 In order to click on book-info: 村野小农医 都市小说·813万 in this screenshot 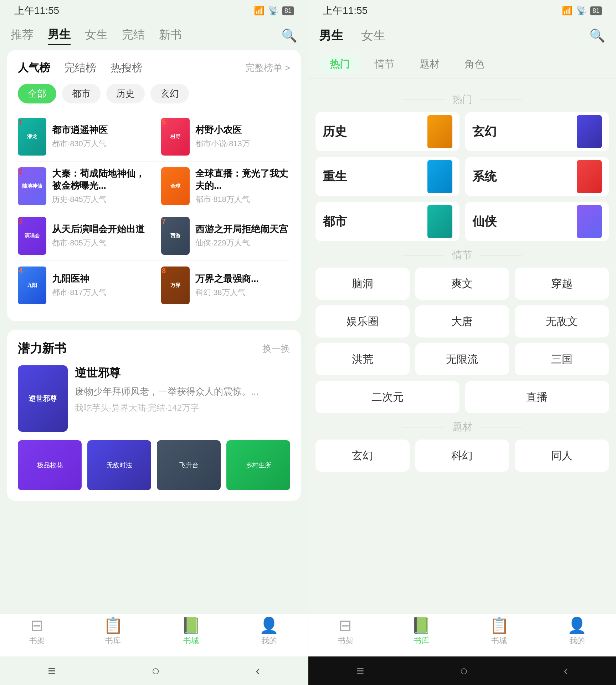, I will do `click(243, 137)`.